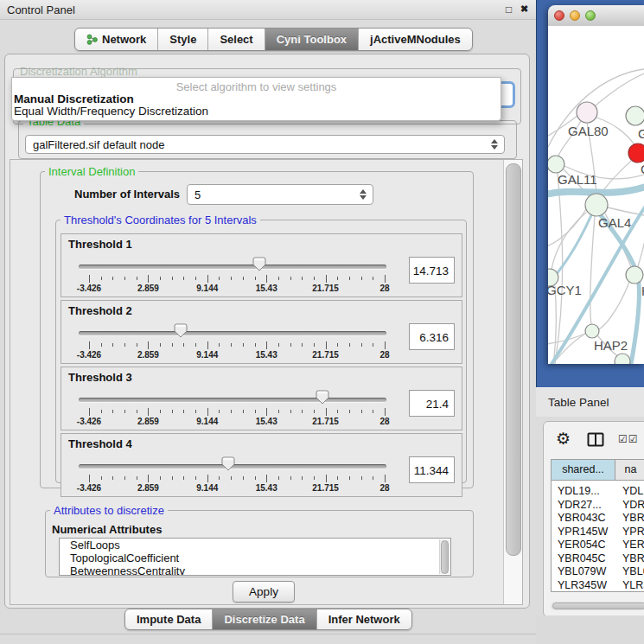 The image size is (644, 644). I want to click on tab-select: Select, so click(235, 40).